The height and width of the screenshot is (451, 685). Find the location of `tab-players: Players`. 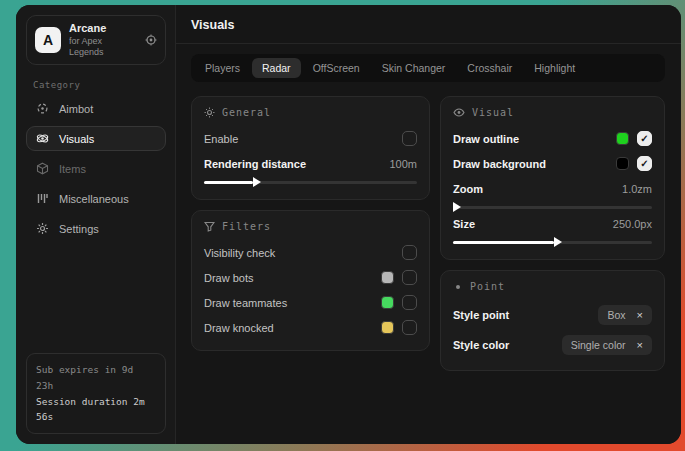

tab-players: Players is located at coordinates (222, 68).